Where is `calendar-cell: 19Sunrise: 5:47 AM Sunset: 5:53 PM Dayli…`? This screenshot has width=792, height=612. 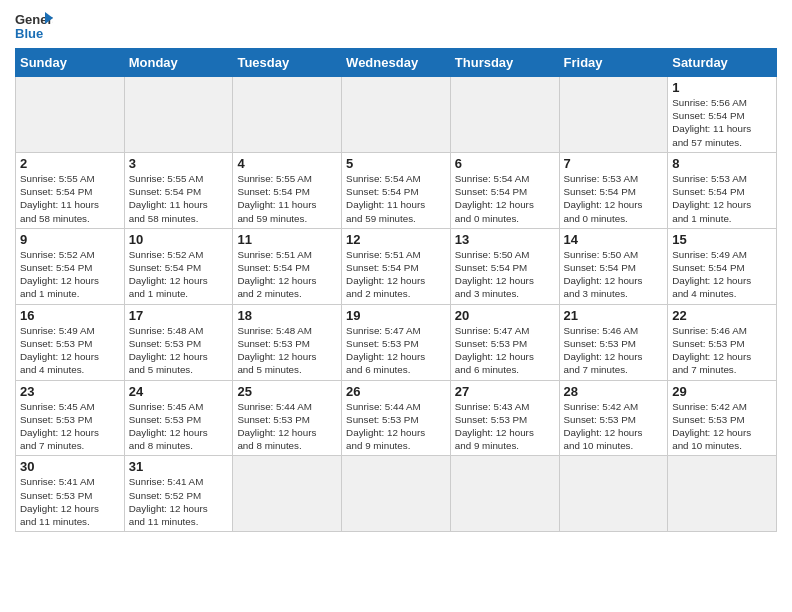
calendar-cell: 19Sunrise: 5:47 AM Sunset: 5:53 PM Dayli… is located at coordinates (396, 342).